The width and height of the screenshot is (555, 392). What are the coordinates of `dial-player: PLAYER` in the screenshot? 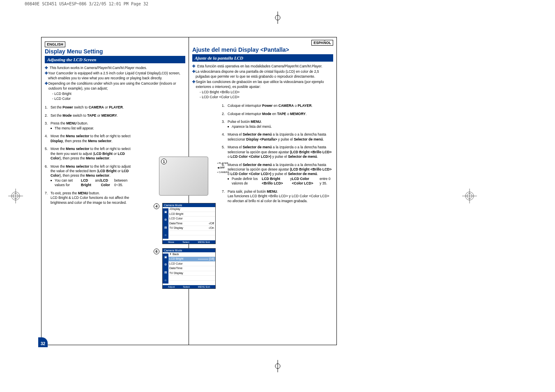 It's located at (223, 163).